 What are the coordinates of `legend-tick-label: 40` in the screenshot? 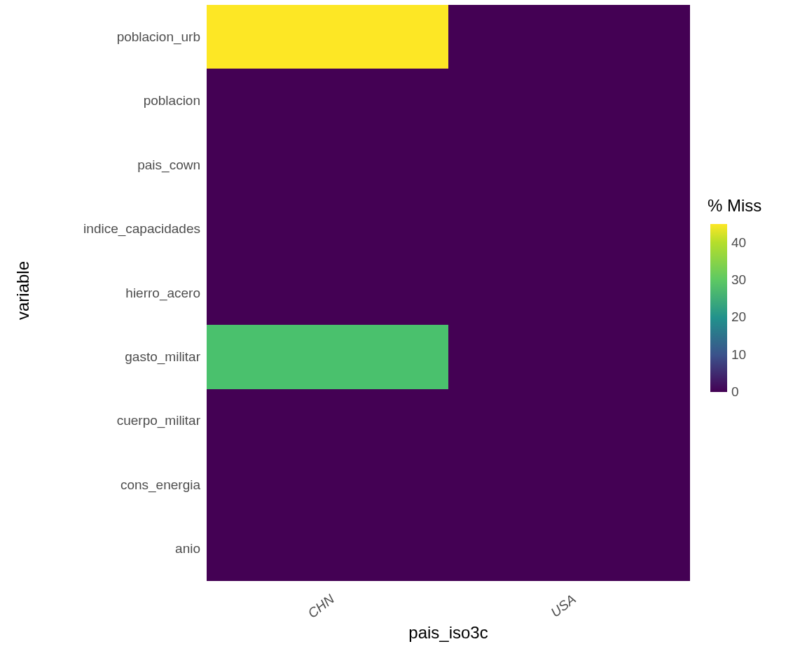 It's located at (738, 243).